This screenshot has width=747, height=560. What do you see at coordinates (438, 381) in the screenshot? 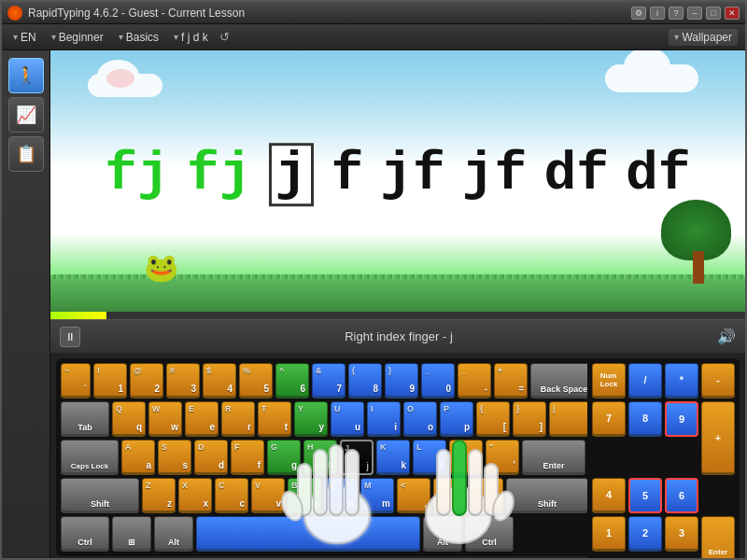
I see `key-0: _0` at bounding box center [438, 381].